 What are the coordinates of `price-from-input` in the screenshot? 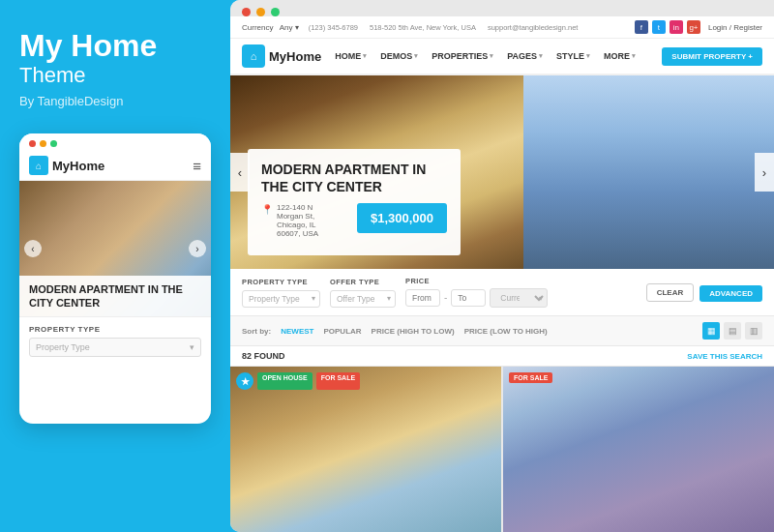 It's located at (423, 298).